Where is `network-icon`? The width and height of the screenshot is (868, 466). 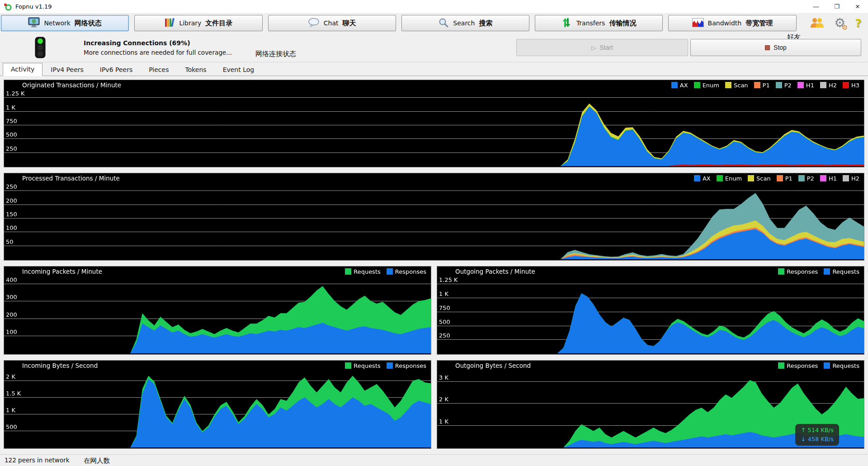
network-icon is located at coordinates (34, 24).